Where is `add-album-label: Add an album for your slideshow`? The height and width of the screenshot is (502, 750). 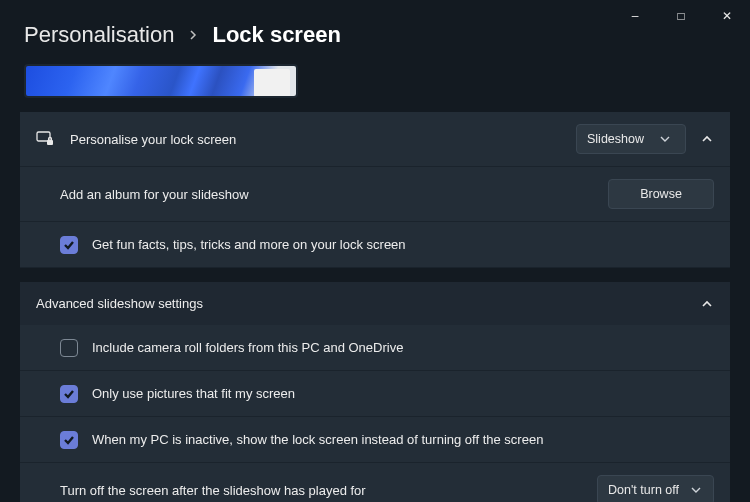 add-album-label: Add an album for your slideshow is located at coordinates (334, 194).